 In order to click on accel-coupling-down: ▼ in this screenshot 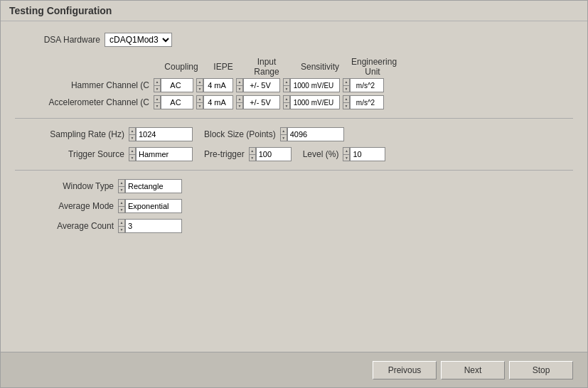, I will do `click(157, 107)`.